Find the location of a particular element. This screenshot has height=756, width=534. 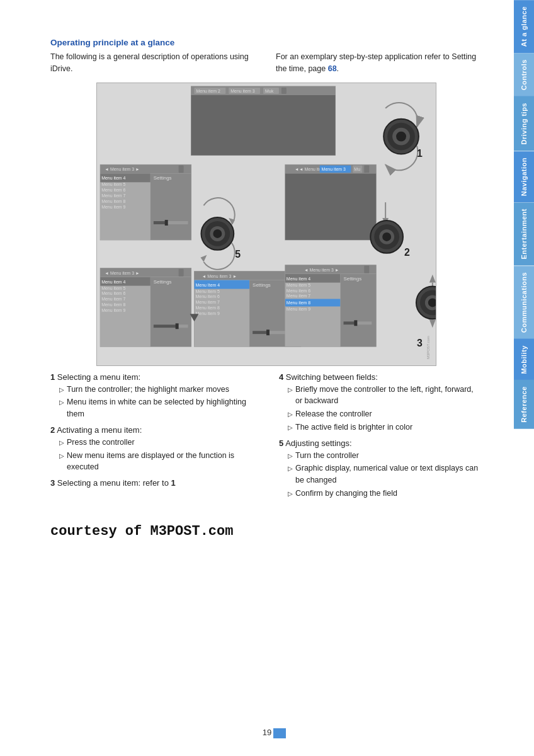

sidebar-tab-reference: Reference is located at coordinates (524, 404).